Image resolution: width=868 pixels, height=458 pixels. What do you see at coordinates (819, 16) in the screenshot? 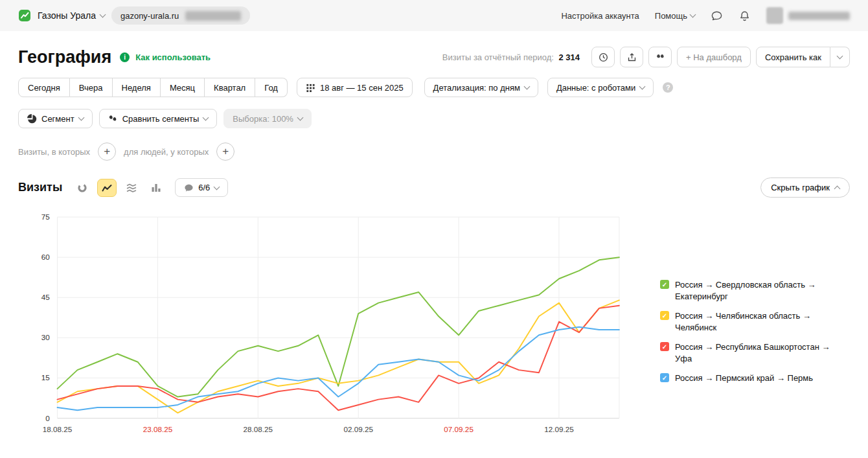
I see `redacted-username` at bounding box center [819, 16].